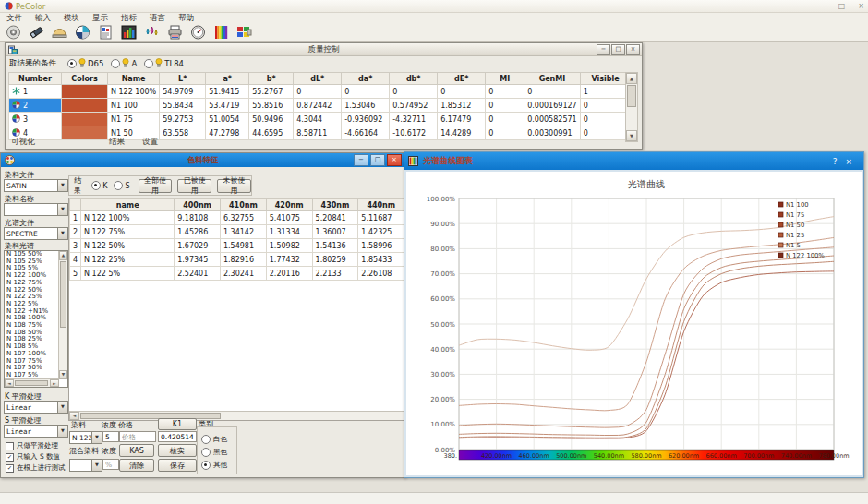 The width and height of the screenshot is (868, 504). Describe the element at coordinates (632, 107) in the screenshot. I see `qc-table-scrollbar: ▲▼` at that location.